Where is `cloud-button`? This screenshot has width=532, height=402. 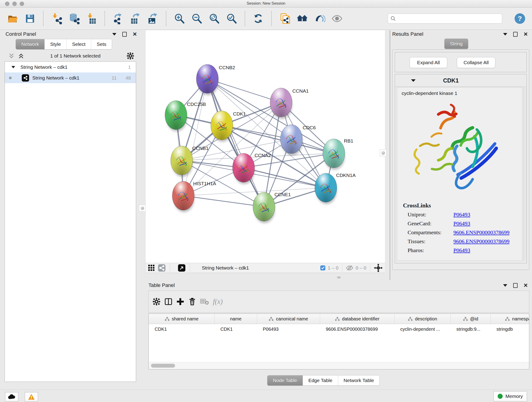 cloud-button is located at coordinates (12, 397).